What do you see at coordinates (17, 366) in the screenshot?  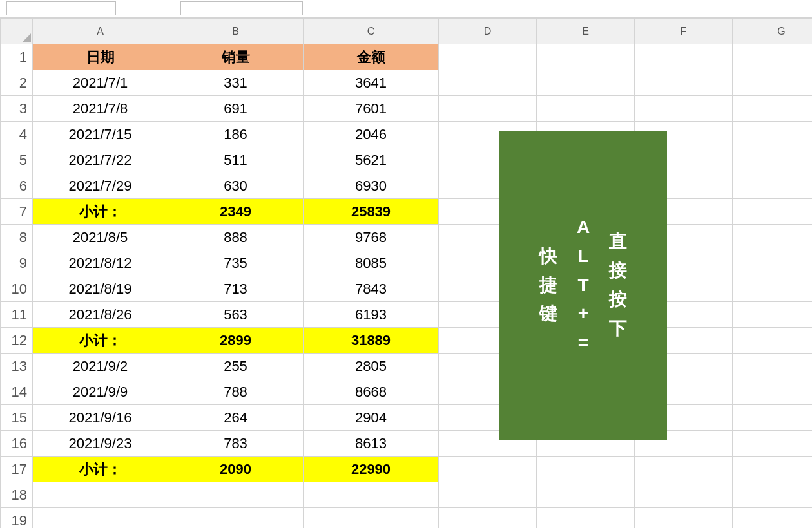 I see `row-header-13: 13` at bounding box center [17, 366].